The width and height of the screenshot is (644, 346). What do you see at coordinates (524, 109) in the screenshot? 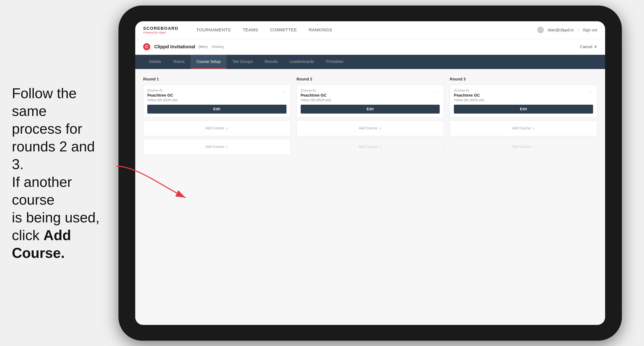
I see `edit-course-button-r3: Edit` at bounding box center [524, 109].